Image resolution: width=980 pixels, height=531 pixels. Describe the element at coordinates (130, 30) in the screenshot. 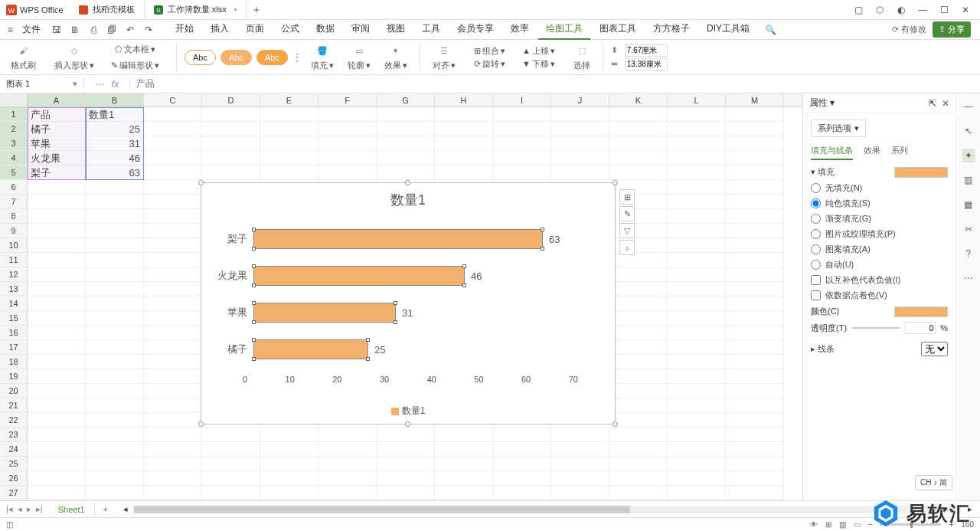

I see `undo-icon: ↶` at that location.